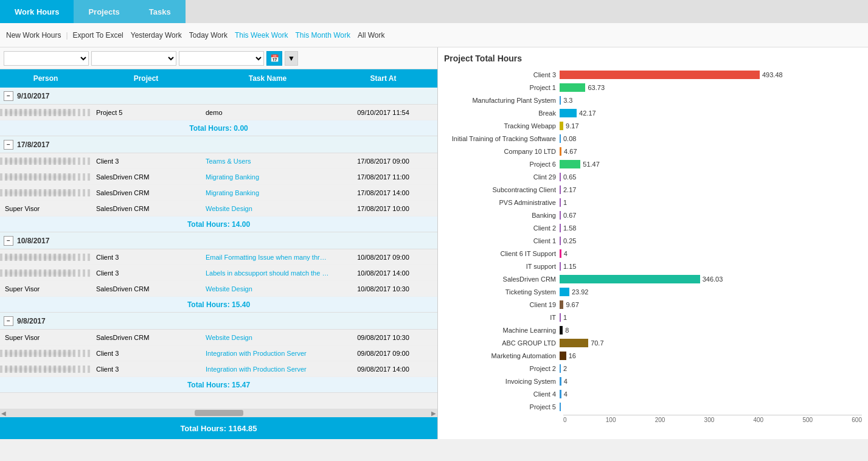 The image size is (868, 461). Describe the element at coordinates (219, 305) in the screenshot. I see `group-total-row-2: Total Hours: 15.40` at that location.